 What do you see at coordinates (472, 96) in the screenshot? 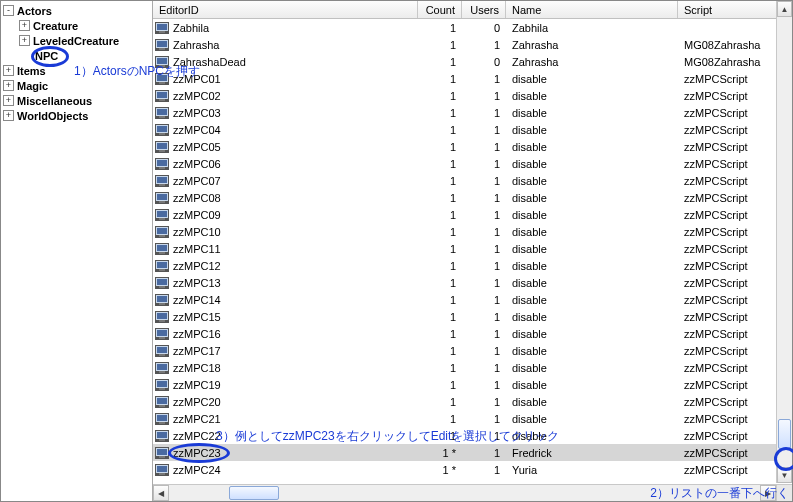
I see `table-row: zzMPC0211disablezzMPCScript` at bounding box center [472, 96].